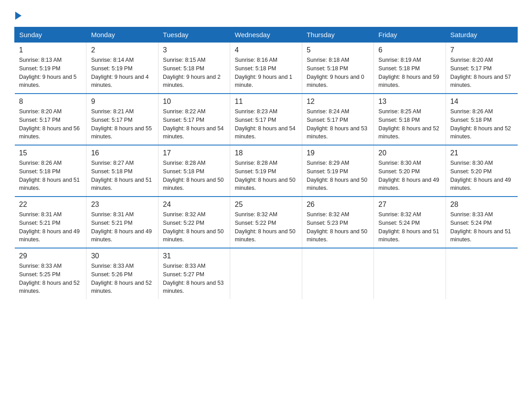 Image resolution: width=532 pixels, height=411 pixels. Describe the element at coordinates (338, 176) in the screenshot. I see `day-info: Sunrise: 8:29 AM Sunset: 5:19 PM Dayligh…` at that location.